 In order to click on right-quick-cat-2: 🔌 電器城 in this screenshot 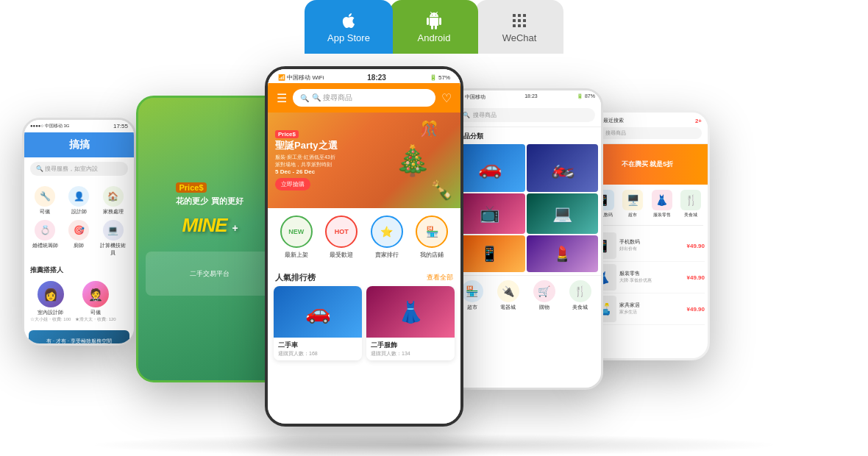, I will do `click(508, 296)`.